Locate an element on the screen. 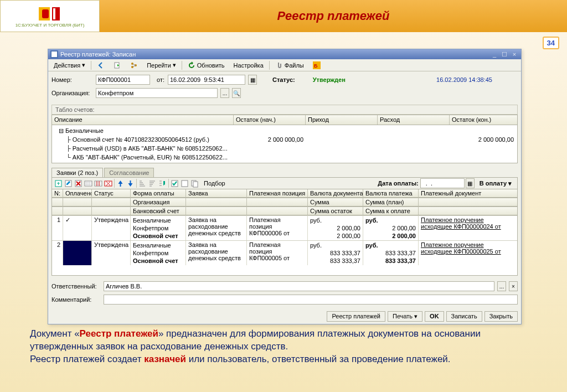  pay-date-field is located at coordinates (442, 183).